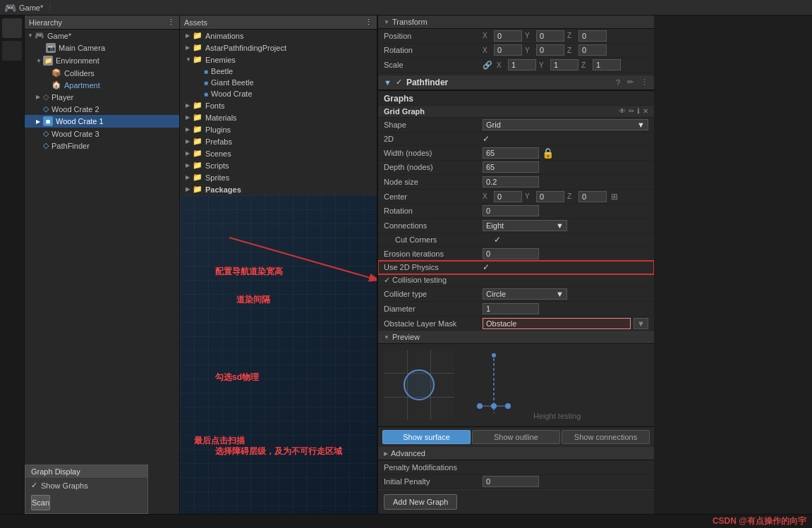  I want to click on show-outline-button: Show outline, so click(516, 437).